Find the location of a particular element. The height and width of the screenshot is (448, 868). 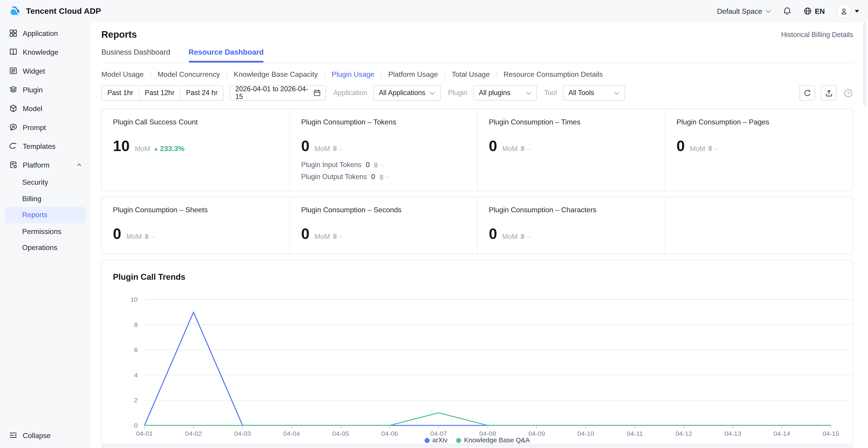

application-select: All Applications is located at coordinates (407, 93).